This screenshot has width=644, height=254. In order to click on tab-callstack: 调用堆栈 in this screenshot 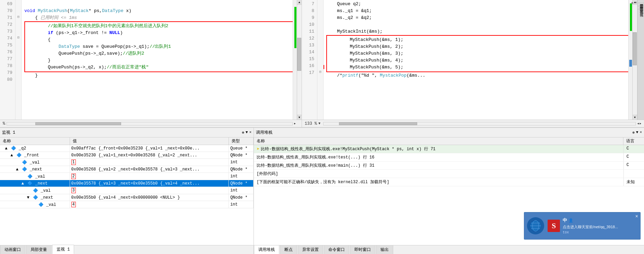, I will do `click(267, 250)`.